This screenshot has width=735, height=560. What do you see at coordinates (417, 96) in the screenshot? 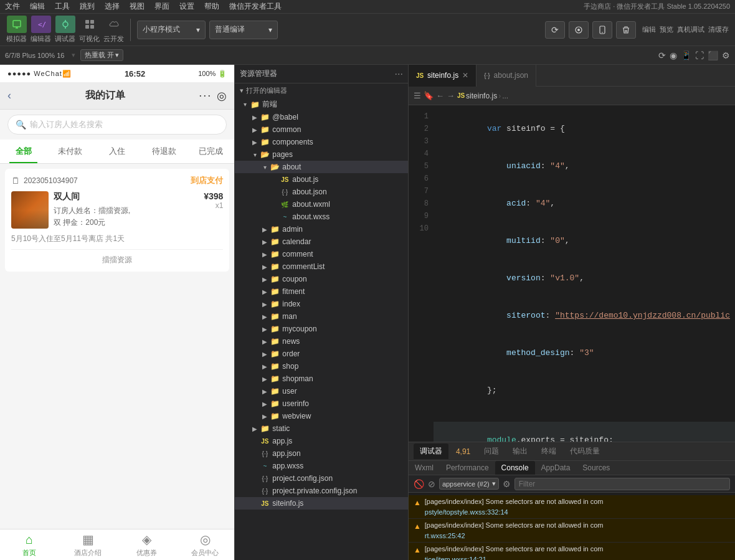
I see `menu-icon: ☰` at bounding box center [417, 96].